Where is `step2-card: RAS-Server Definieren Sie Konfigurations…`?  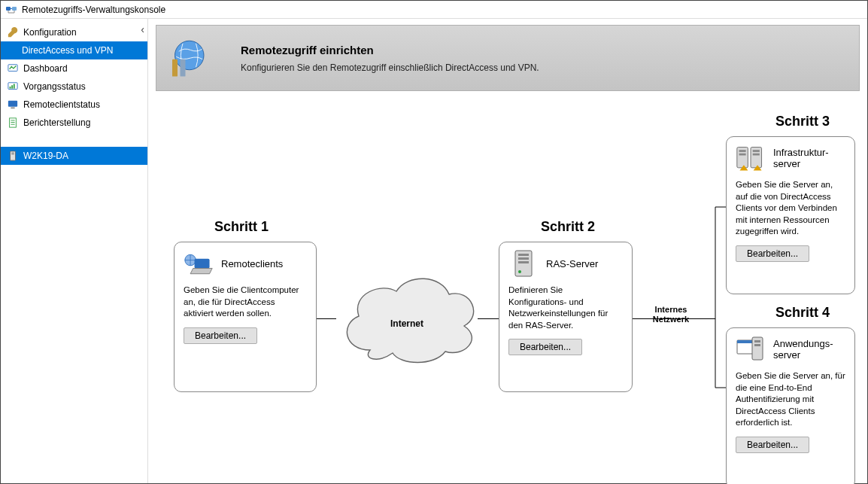 step2-card: RAS-Server Definieren Sie Konfigurations… is located at coordinates (566, 317).